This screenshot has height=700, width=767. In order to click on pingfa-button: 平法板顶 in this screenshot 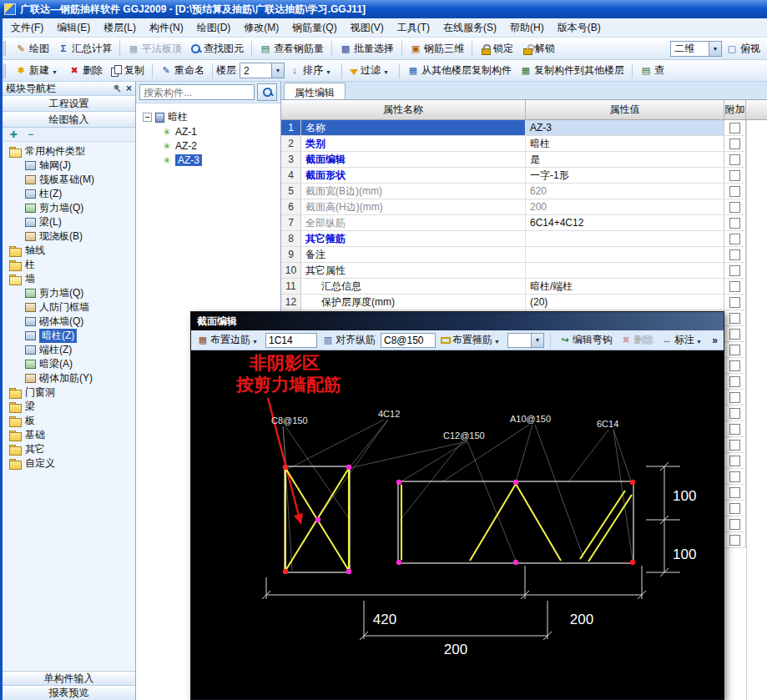, I will do `click(155, 48)`.